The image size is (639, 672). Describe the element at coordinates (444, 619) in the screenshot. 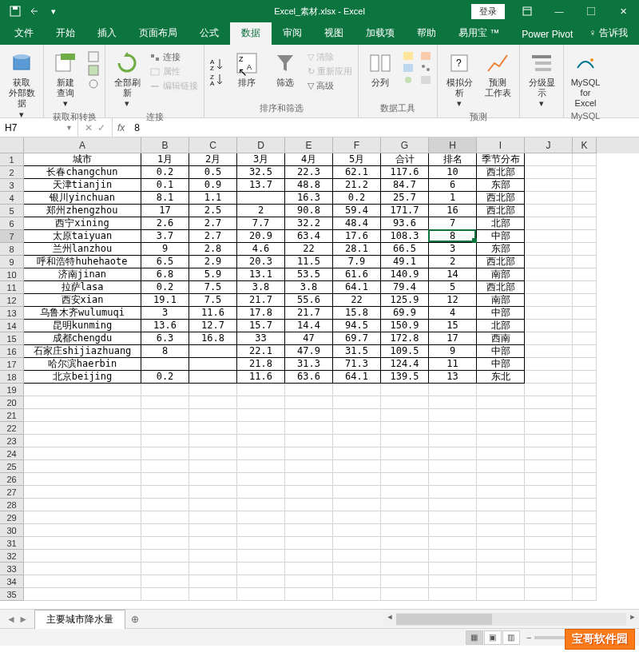

I see `scroll-thumb` at that location.